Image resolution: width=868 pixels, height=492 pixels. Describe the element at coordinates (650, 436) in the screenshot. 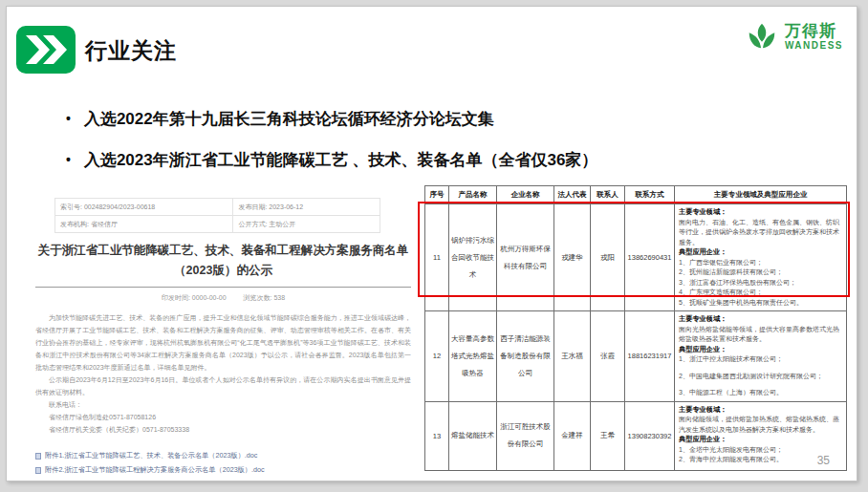

I see `cell-phone: 13908230392` at that location.